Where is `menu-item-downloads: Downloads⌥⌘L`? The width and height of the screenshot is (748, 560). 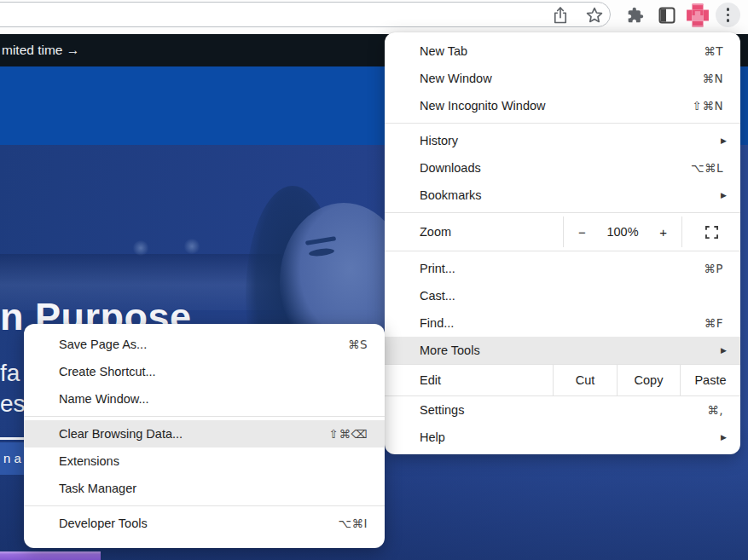
menu-item-downloads: Downloads⌥⌘L is located at coordinates (563, 168).